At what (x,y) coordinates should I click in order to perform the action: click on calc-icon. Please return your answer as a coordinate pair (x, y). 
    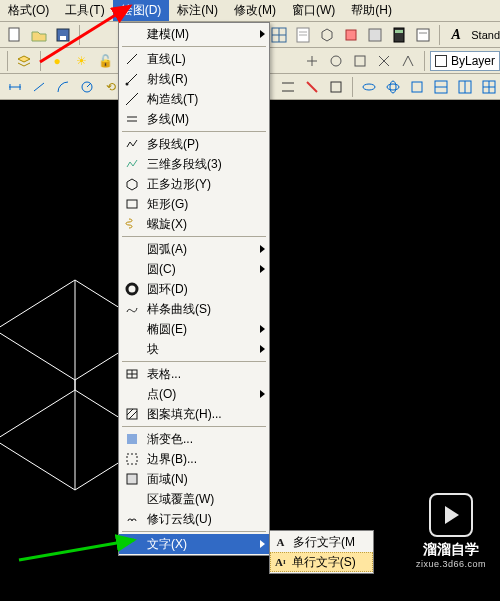
    Looking at the image, I should click on (399, 35).